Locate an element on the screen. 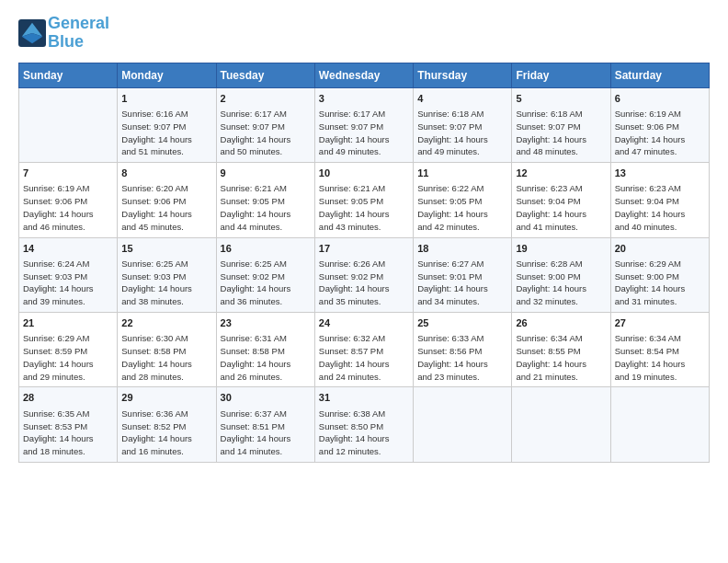 The width and height of the screenshot is (728, 563). day-info: Sunrise: 6:38 AMSunset: 8:50 PMDaylight:… is located at coordinates (364, 432).